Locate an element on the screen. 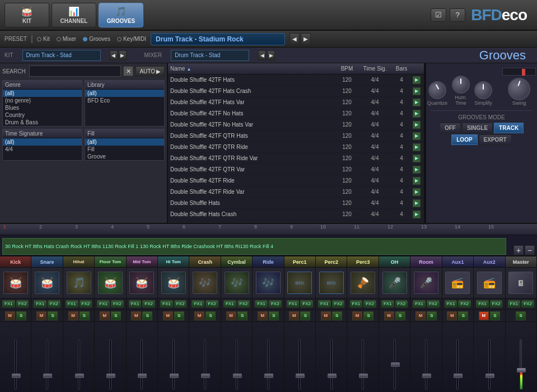 This screenshot has height=392, width=537. fx1-hitom: FX1 is located at coordinates (167, 304).